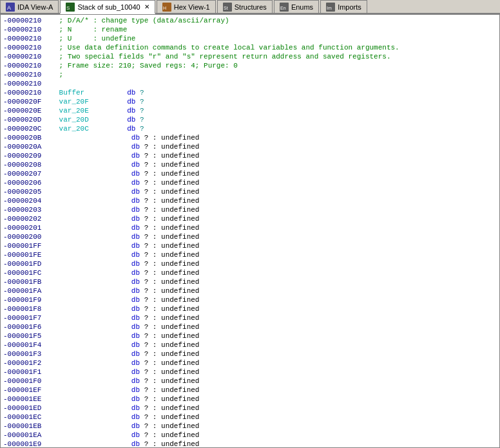  What do you see at coordinates (250, 264) in the screenshot?
I see `entry-1fd: -000001FD db ? : undefined` at bounding box center [250, 264].